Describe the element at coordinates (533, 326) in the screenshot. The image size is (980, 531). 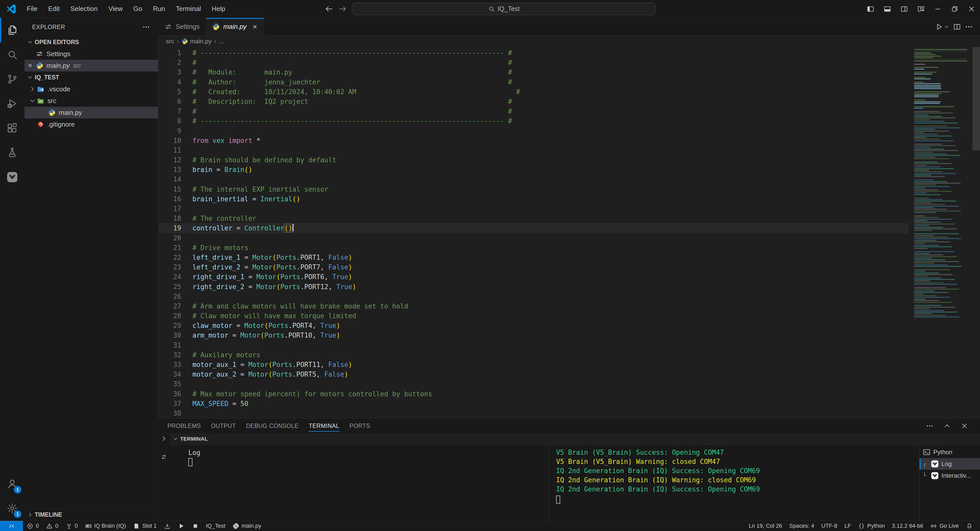
I see `code-line-29: 29 claw_motor = Motor(Ports.PORT4, True)` at that location.